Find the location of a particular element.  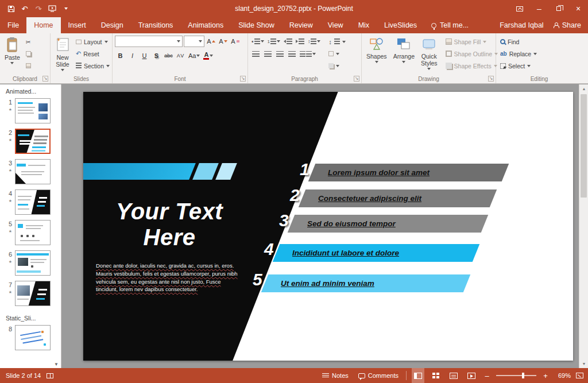

zoom-out-button: – is located at coordinates (487, 376).